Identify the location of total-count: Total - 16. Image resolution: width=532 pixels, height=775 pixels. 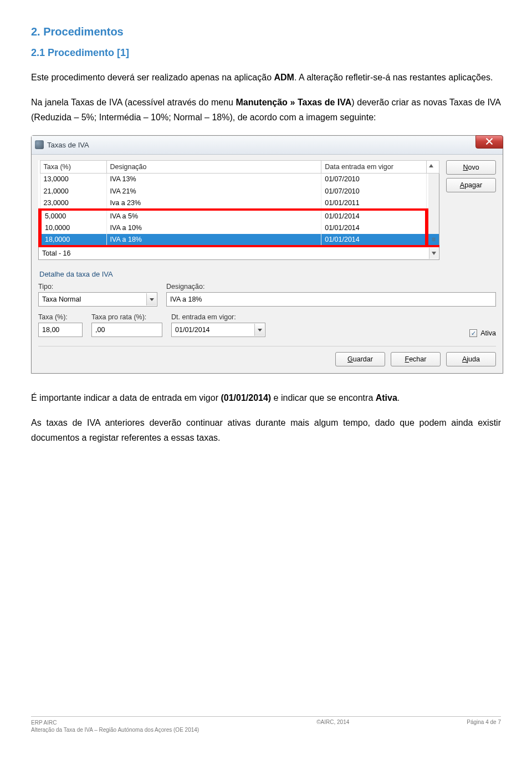
(239, 254).